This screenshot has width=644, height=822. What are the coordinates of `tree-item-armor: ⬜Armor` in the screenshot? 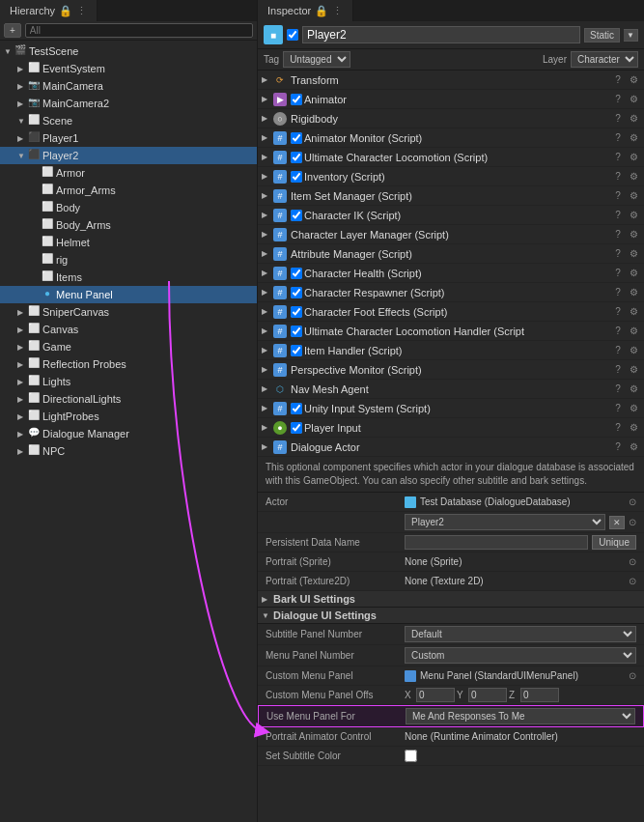 It's located at (128, 173).